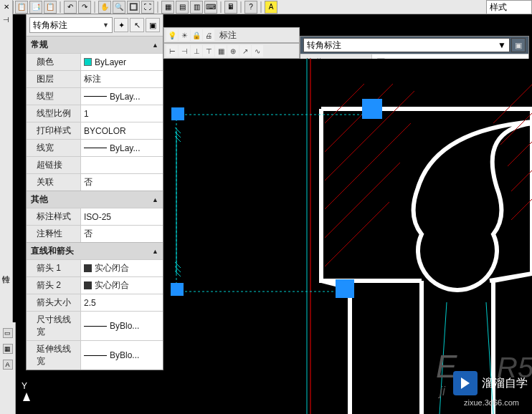  I want to click on print-icon: 🖨, so click(209, 35).